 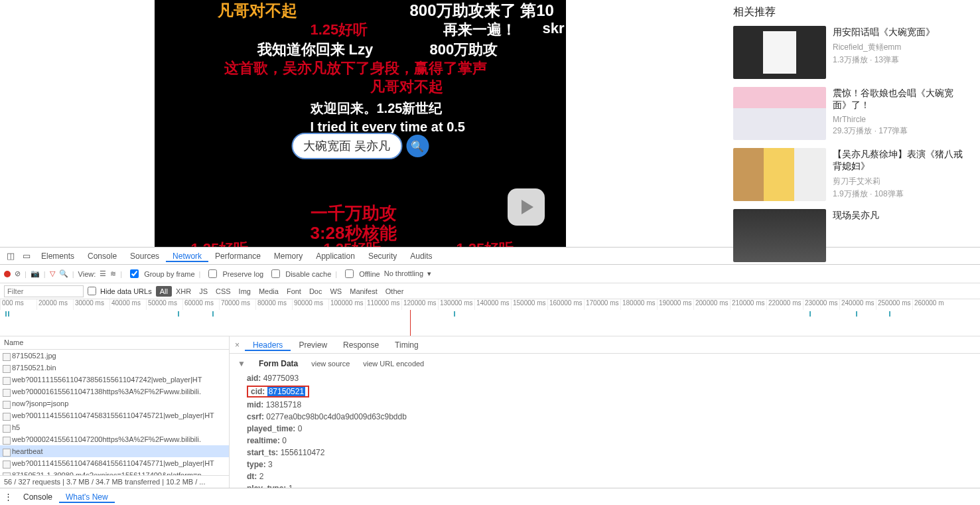 I want to click on video-search-input: 大碗宽面 吴亦凡, so click(x=346, y=146).